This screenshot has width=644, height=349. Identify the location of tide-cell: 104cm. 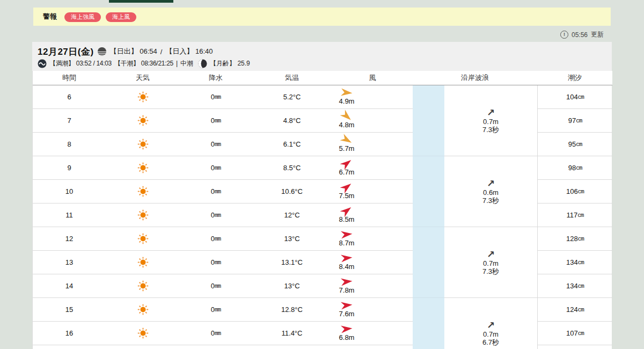
(575, 97).